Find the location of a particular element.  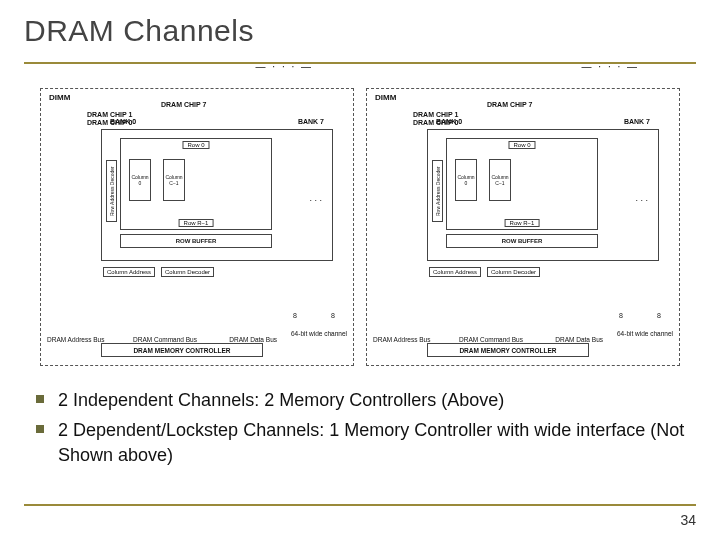

bullet-text: 2 Independent Channels: 2 Memory Control… is located at coordinates (281, 400).